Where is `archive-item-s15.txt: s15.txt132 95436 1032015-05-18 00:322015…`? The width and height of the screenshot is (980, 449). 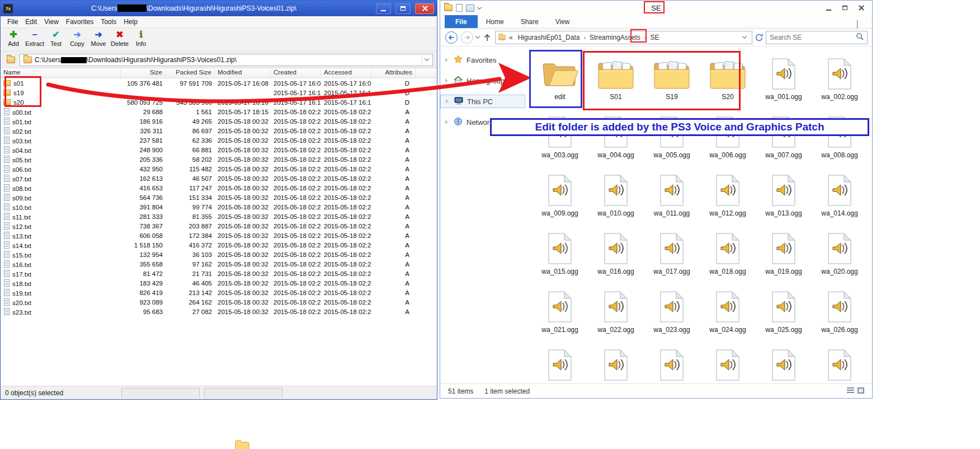 archive-item-s15.txt: s15.txt132 95436 1032015-05-18 00:322015… is located at coordinates (219, 254).